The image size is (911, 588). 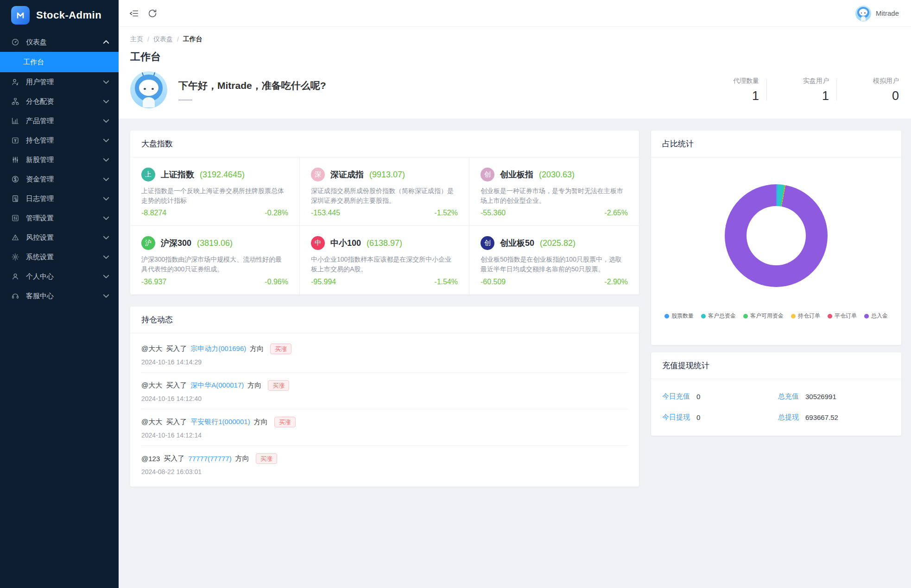 I want to click on sidebar-item-funds-management: 资金管理, so click(x=59, y=179).